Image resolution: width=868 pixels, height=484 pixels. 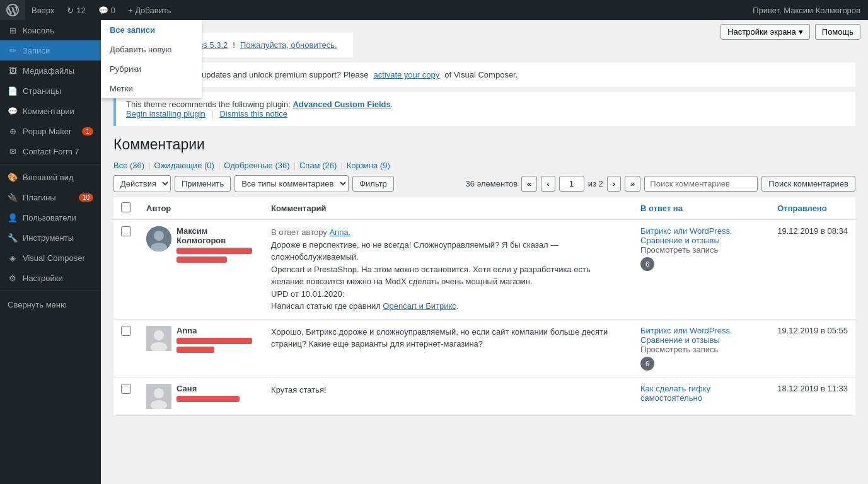 I want to click on chevron-down-icon: ▾, so click(x=801, y=32).